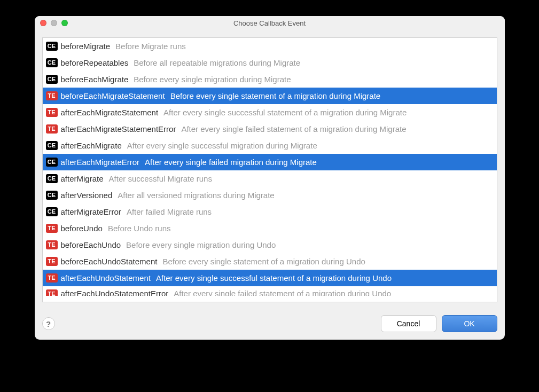  Describe the element at coordinates (119, 129) in the screenshot. I see `callback-name: afterEachMigrateStatementError` at that location.